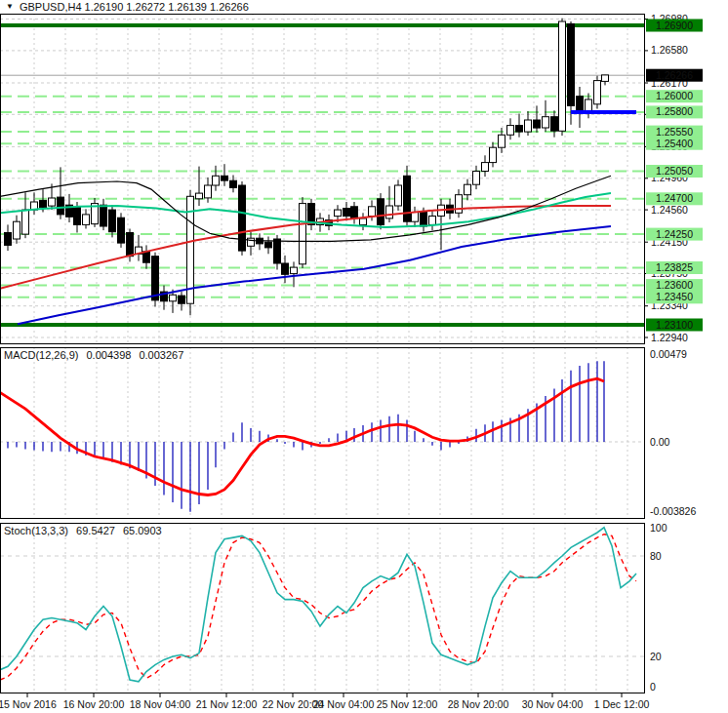 The width and height of the screenshot is (728, 713). I want to click on time-axis-label: 30 Nov 04:00, so click(552, 704).